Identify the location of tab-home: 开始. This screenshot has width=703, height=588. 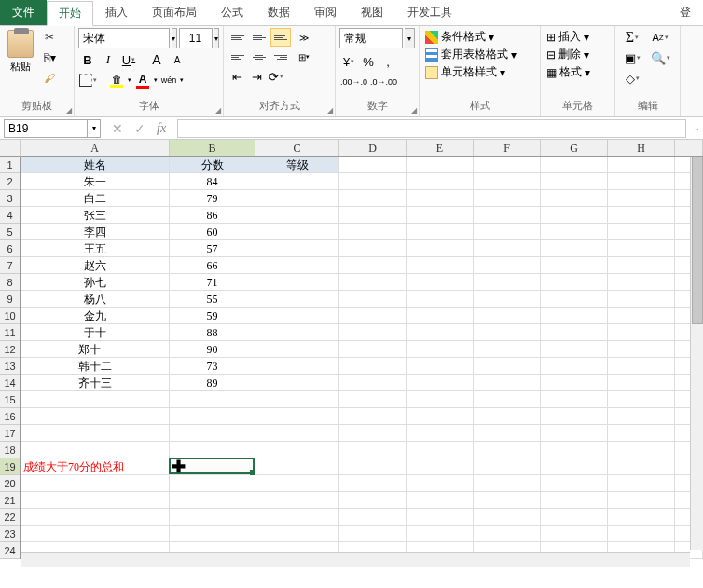
(70, 13).